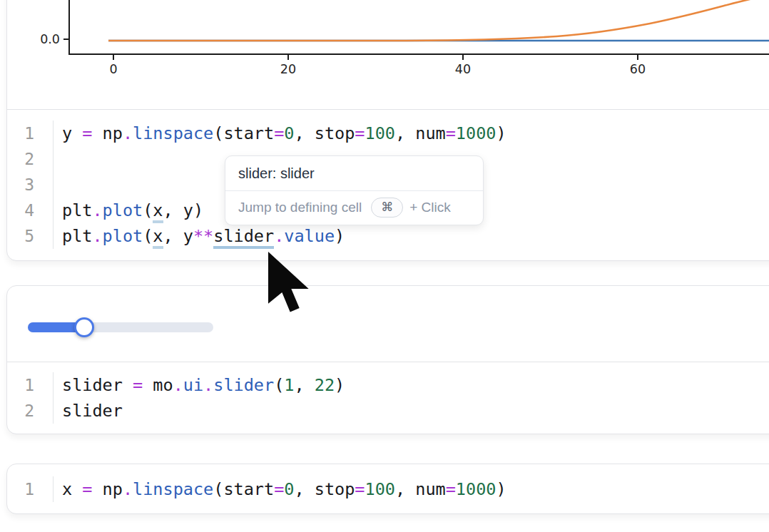  Describe the element at coordinates (354, 208) in the screenshot. I see `jump-to-defining-cell-hint: Jump to defining cell ⌘ + Click` at that location.